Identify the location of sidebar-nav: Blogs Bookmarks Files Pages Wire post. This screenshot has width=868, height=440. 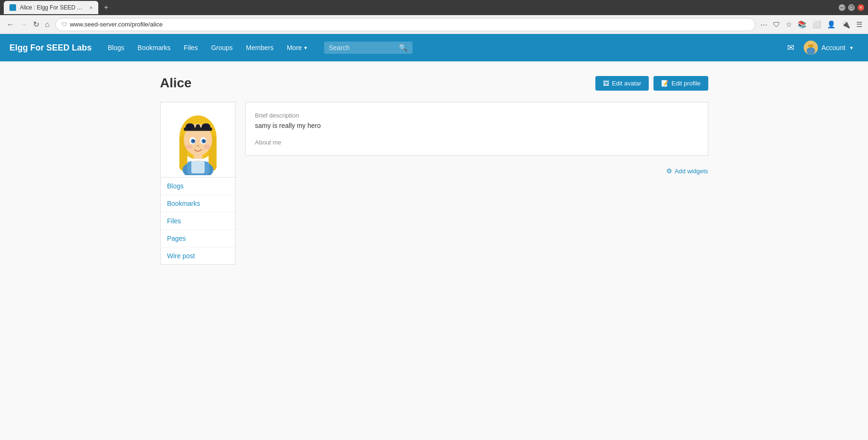
(198, 221).